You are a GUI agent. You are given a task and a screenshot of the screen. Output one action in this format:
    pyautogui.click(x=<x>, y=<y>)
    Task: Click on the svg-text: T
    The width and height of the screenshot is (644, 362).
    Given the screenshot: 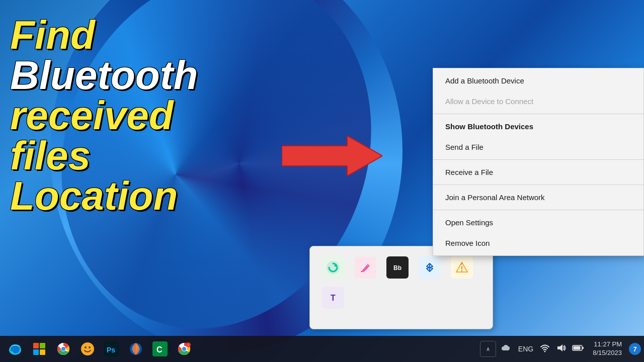 What is the action you would take?
    pyautogui.click(x=333, y=298)
    